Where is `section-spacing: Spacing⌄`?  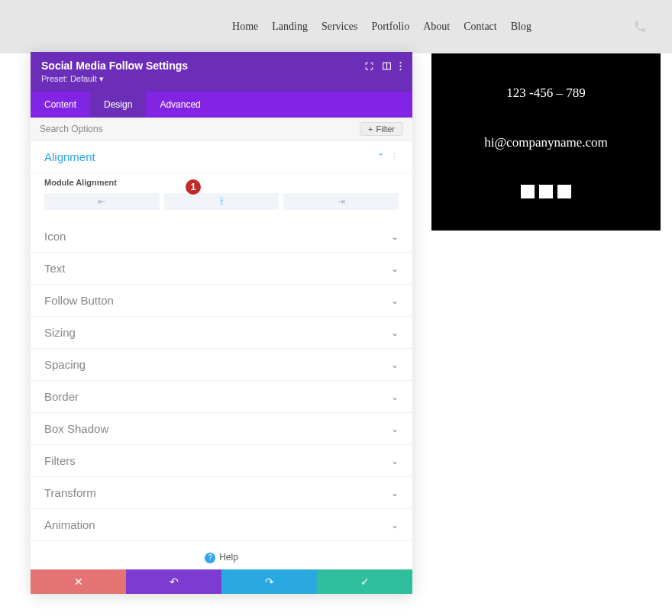 section-spacing: Spacing⌄ is located at coordinates (221, 365).